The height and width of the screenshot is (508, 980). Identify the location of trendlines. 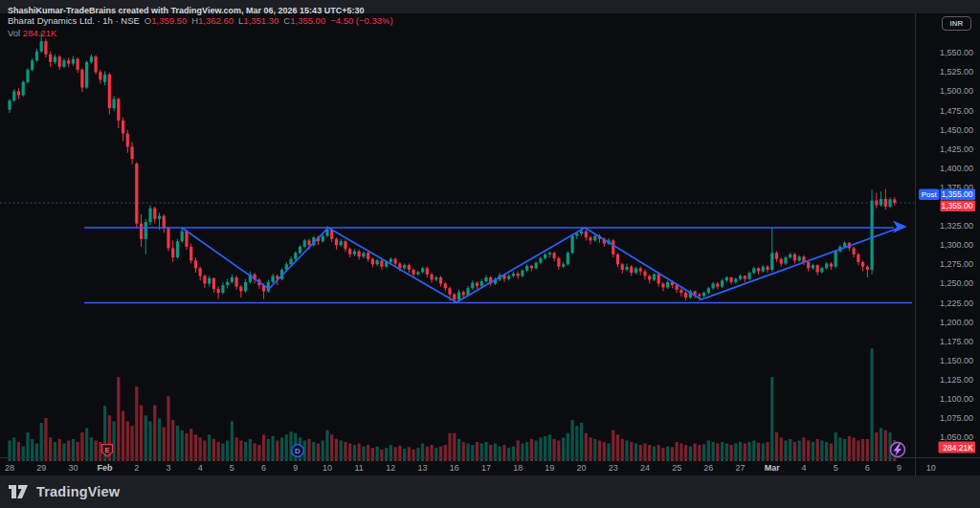
(498, 262).